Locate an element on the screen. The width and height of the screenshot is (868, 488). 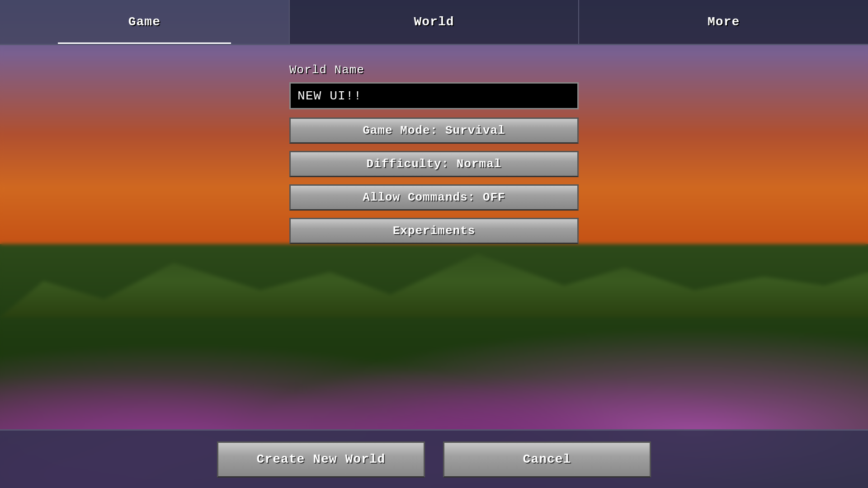
cancel-label: Cancel is located at coordinates (547, 459).